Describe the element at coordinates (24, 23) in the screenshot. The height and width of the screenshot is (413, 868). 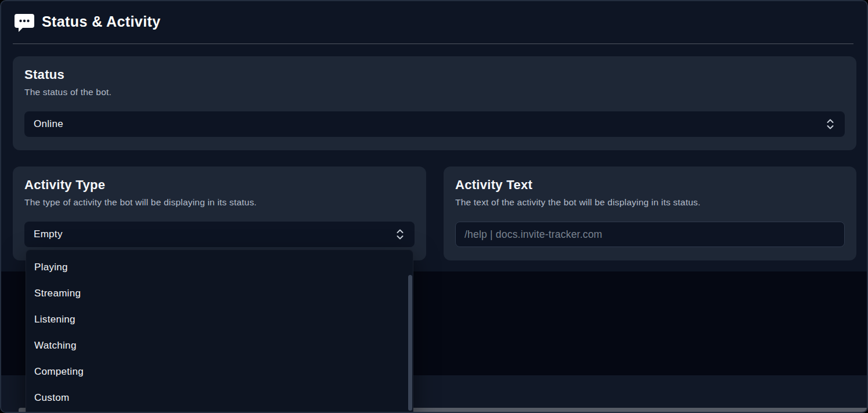
I see `chat-bubble-icon` at that location.